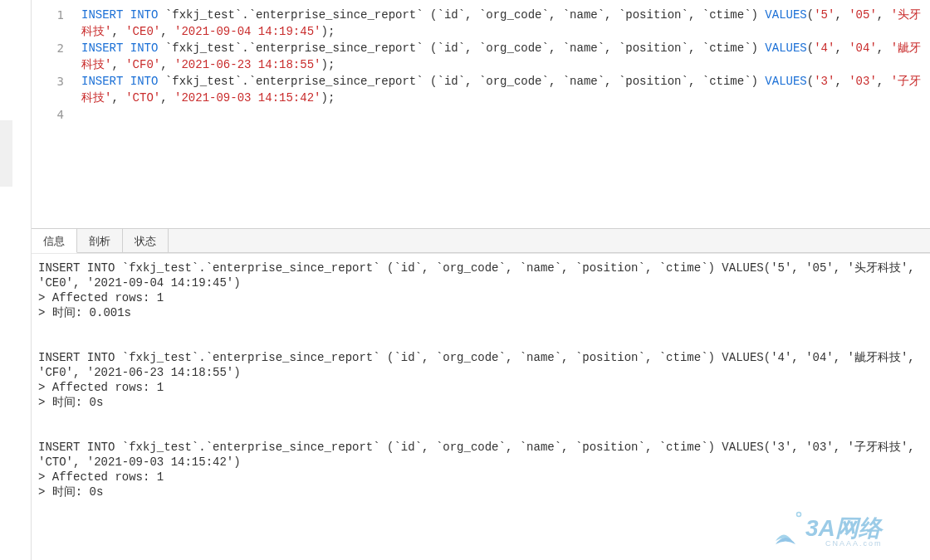  What do you see at coordinates (55, 23) in the screenshot?
I see `line-number: 1` at bounding box center [55, 23].